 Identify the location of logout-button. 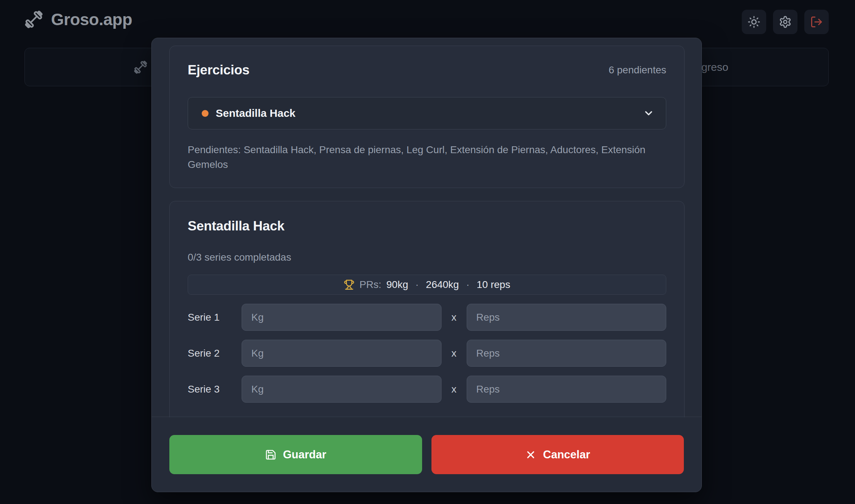
(817, 22).